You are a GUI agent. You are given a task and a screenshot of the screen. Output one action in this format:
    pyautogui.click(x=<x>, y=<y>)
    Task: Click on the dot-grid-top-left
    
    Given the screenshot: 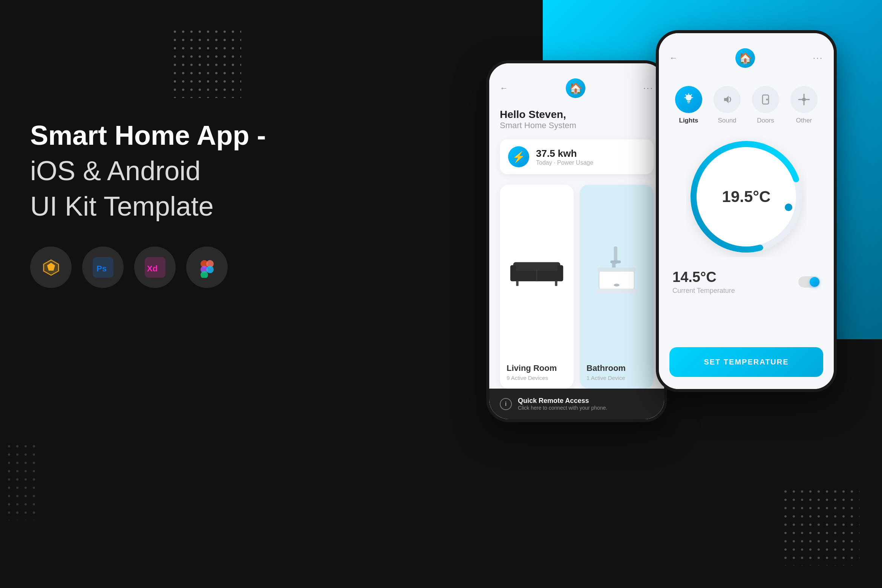 What is the action you would take?
    pyautogui.click(x=207, y=64)
    